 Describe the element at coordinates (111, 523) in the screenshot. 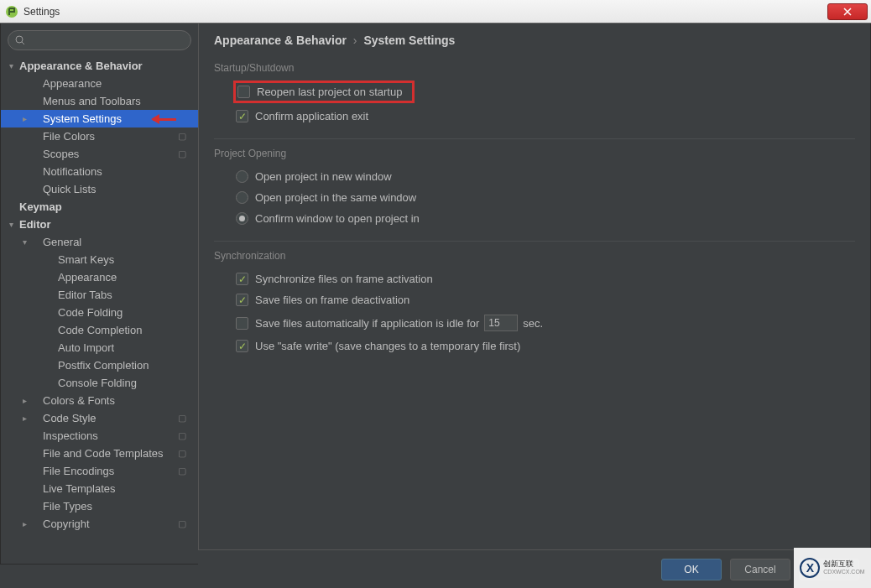

I see `tree-item-label: Copyright` at that location.